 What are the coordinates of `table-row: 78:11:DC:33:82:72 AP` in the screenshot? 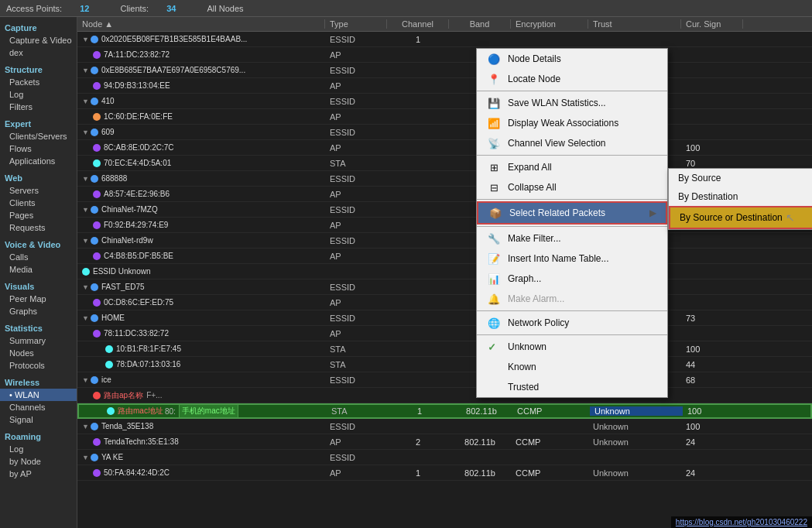 It's located at (444, 334).